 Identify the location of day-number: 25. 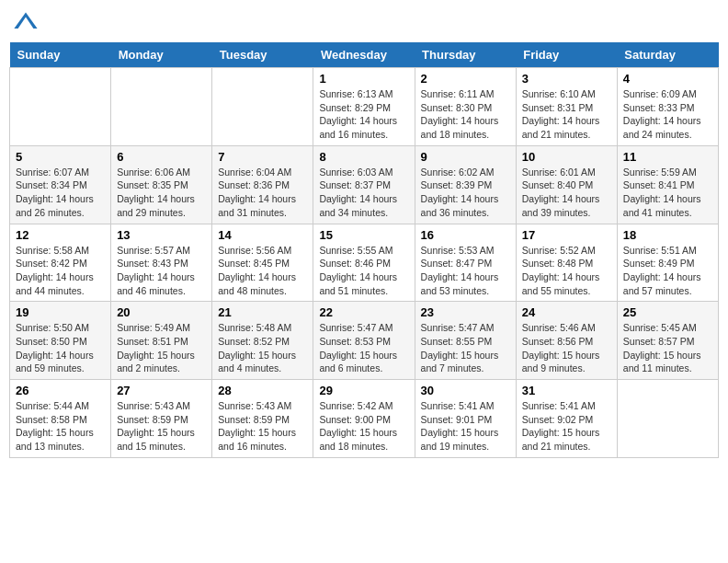
(667, 313).